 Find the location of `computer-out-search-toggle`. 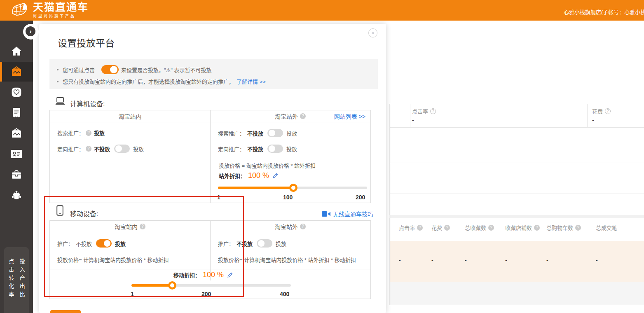

computer-out-search-toggle is located at coordinates (275, 133).